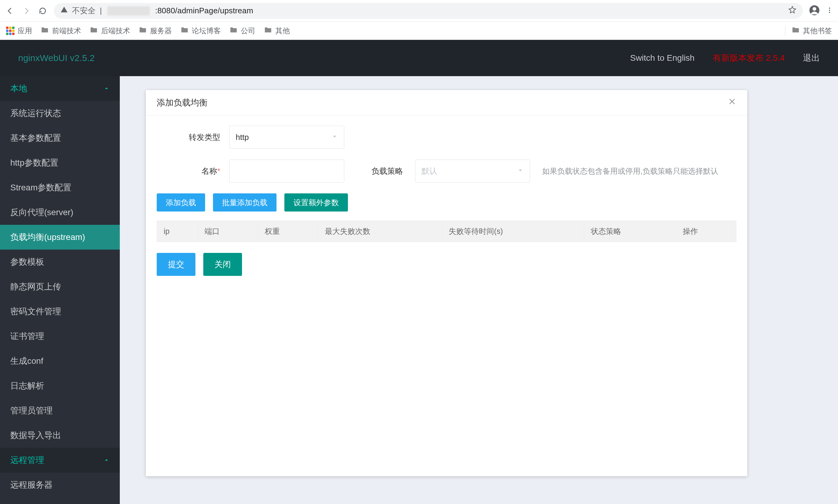 Image resolution: width=838 pixels, height=504 pixels. Describe the element at coordinates (316, 202) in the screenshot. I see `extra-params-button: 设置额外参数` at that location.